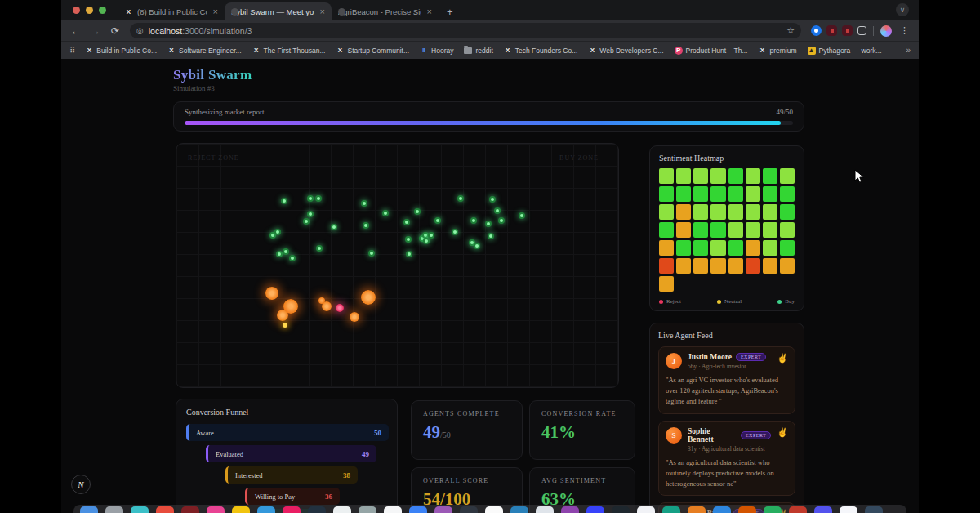  Describe the element at coordinates (582, 433) in the screenshot. I see `stat-value: 41%` at that location.